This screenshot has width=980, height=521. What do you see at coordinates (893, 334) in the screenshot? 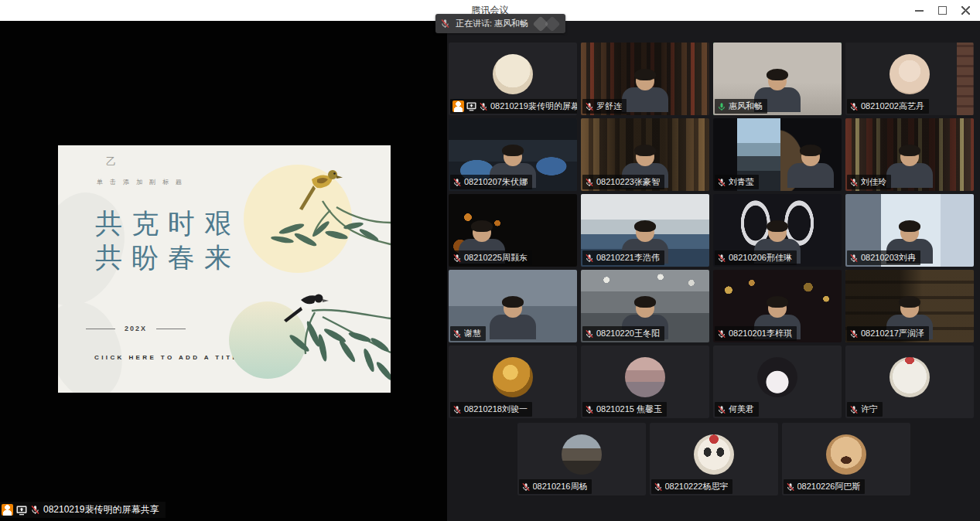
I see `participant-name: 08210217严润泽` at bounding box center [893, 334].